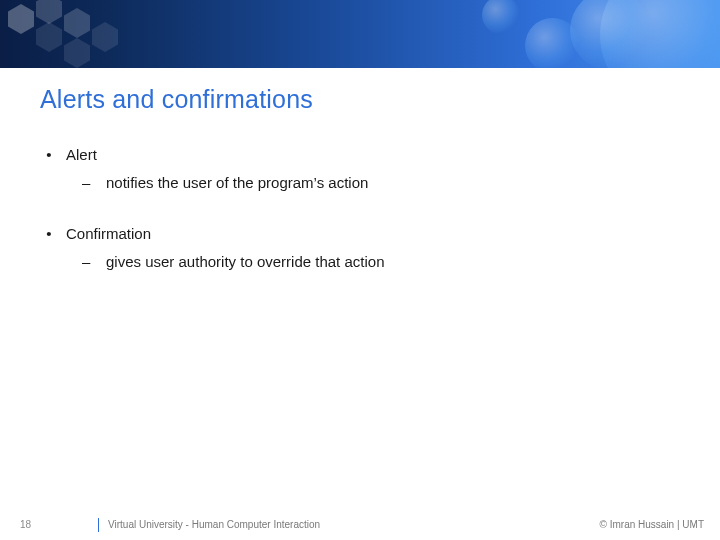  Describe the element at coordinates (26, 524) in the screenshot. I see `page-number: 18` at that location.